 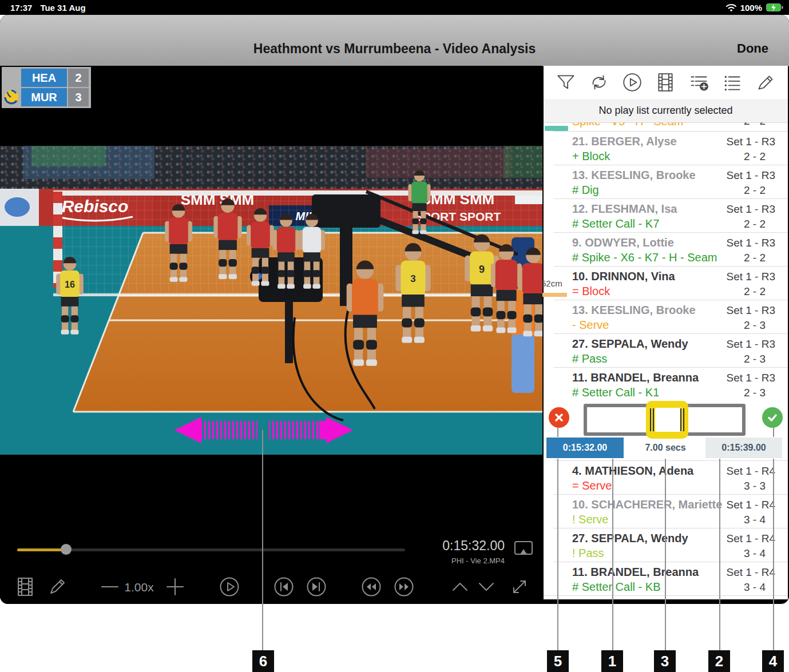 What do you see at coordinates (744, 448) in the screenshot?
I see `trim-end-time: 0:15:39.00` at bounding box center [744, 448].